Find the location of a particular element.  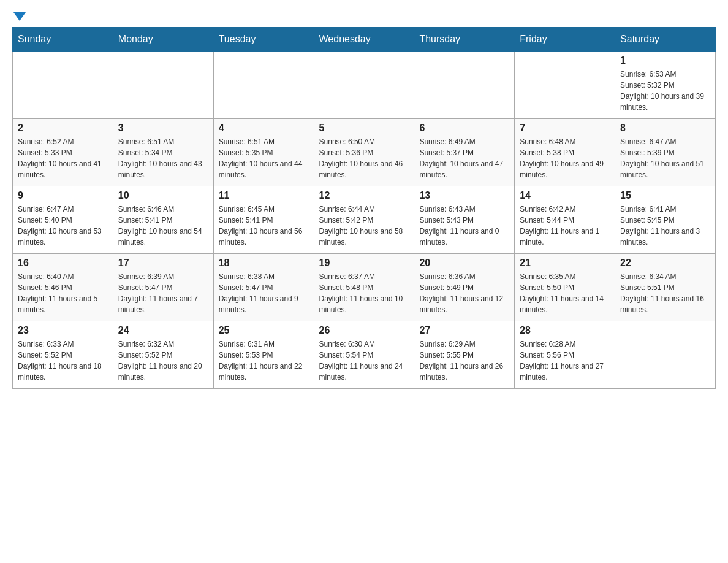

day-info: Sunrise: 6:28 AMSunset: 5:56 PMDaylight:… is located at coordinates (565, 361).